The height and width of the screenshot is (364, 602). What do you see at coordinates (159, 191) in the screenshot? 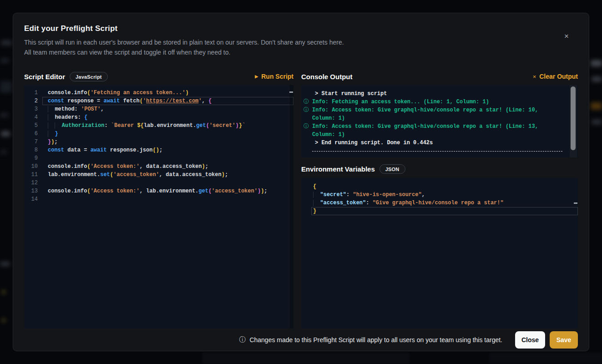
I see `code-line: 13console.info('Access token:', lab.envi…` at bounding box center [159, 191].